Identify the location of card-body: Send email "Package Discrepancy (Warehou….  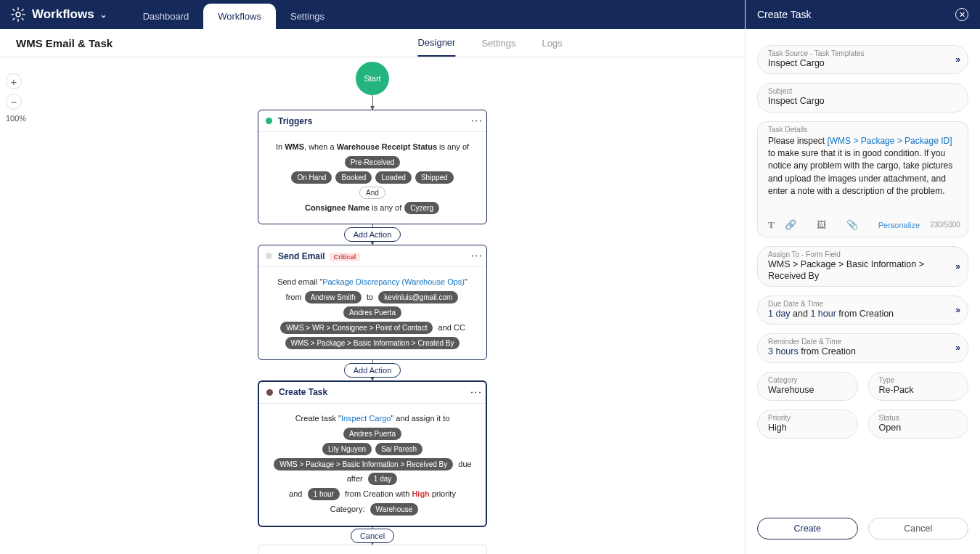
(372, 313).